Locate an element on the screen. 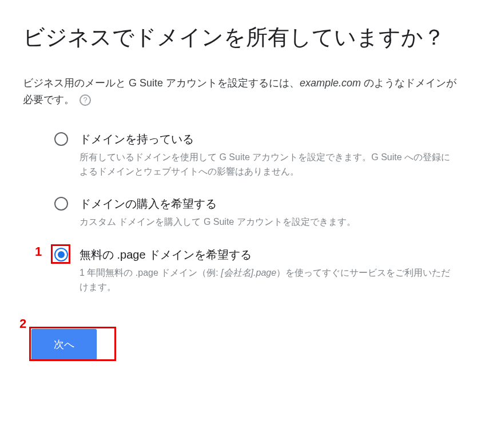  radio-buy-domain is located at coordinates (61, 204).